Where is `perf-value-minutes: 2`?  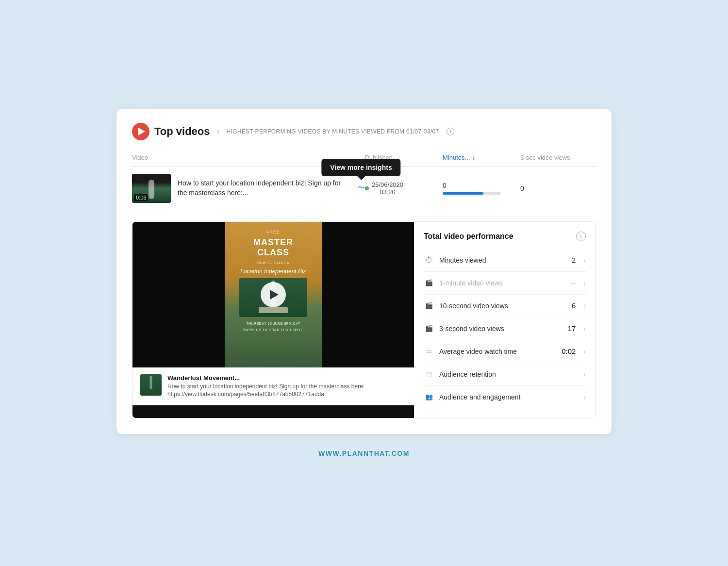
perf-value-minutes: 2 is located at coordinates (566, 260).